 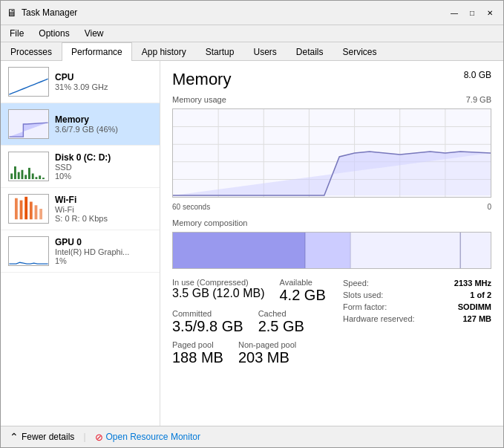 I want to click on non-paged-pool-value: 203 MB, so click(x=267, y=357).